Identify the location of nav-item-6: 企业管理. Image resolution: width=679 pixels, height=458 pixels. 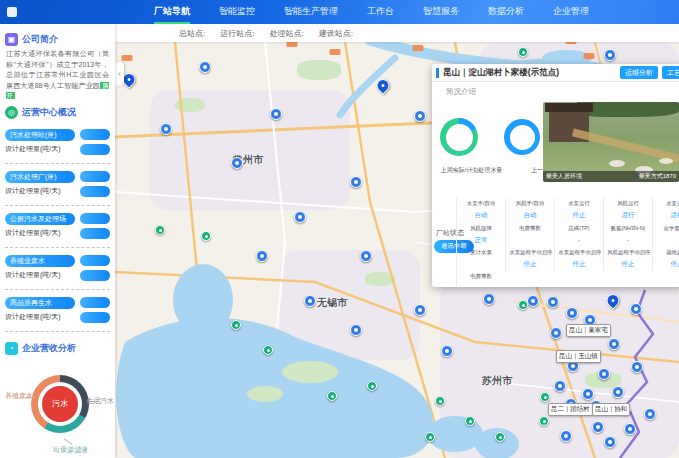
(571, 12).